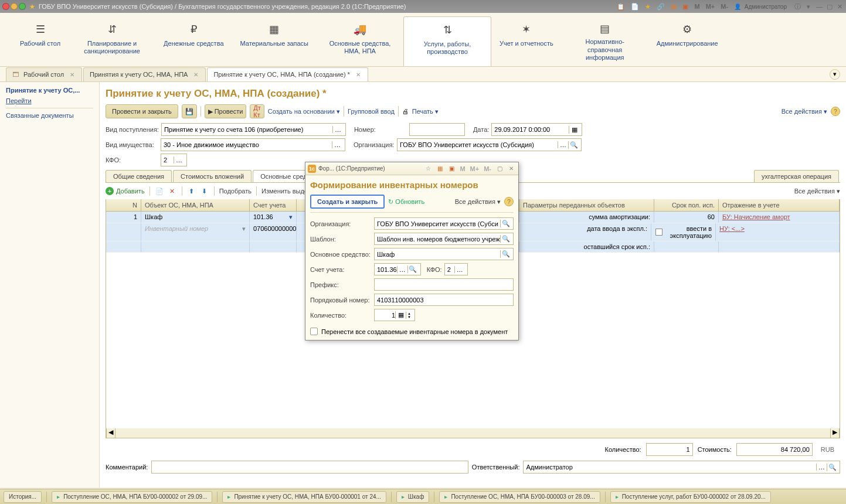 The image size is (846, 504). What do you see at coordinates (835, 74) in the screenshot?
I see `tabs-menu-button: ▾` at bounding box center [835, 74].